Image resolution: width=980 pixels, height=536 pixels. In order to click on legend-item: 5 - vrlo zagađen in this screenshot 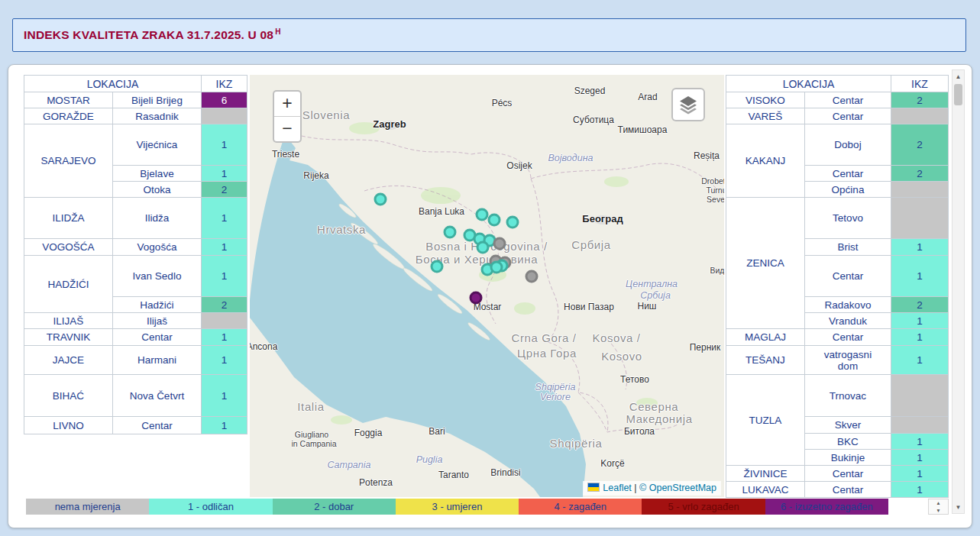, I will do `click(703, 507)`.